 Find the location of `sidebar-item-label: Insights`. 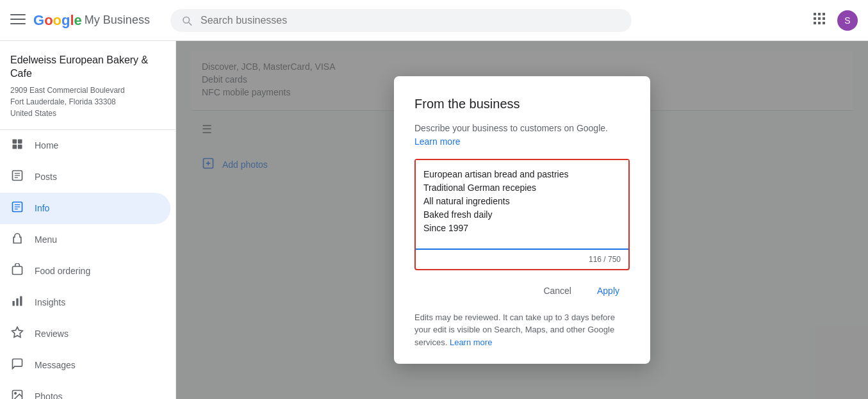

sidebar-item-label: Insights is located at coordinates (50, 302).